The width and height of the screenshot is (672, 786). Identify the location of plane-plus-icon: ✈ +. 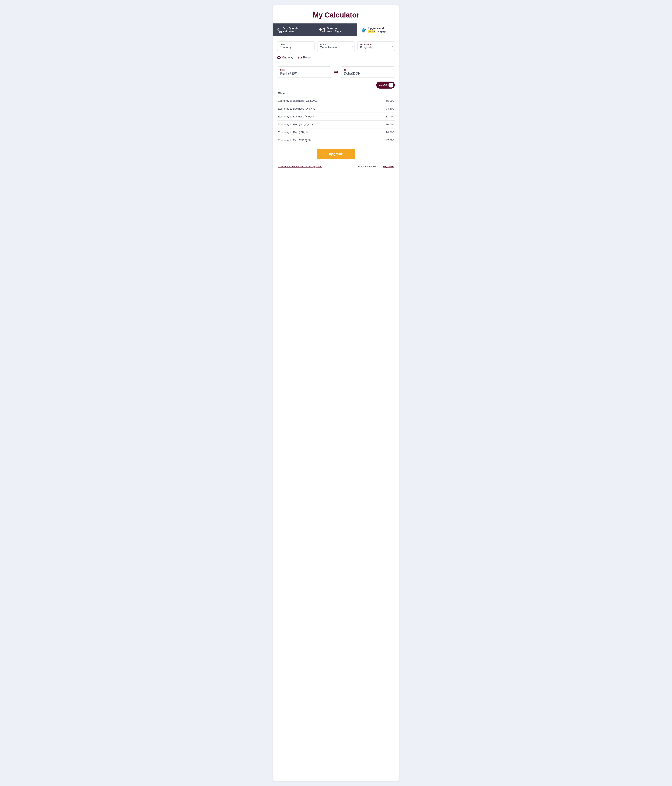
(279, 30).